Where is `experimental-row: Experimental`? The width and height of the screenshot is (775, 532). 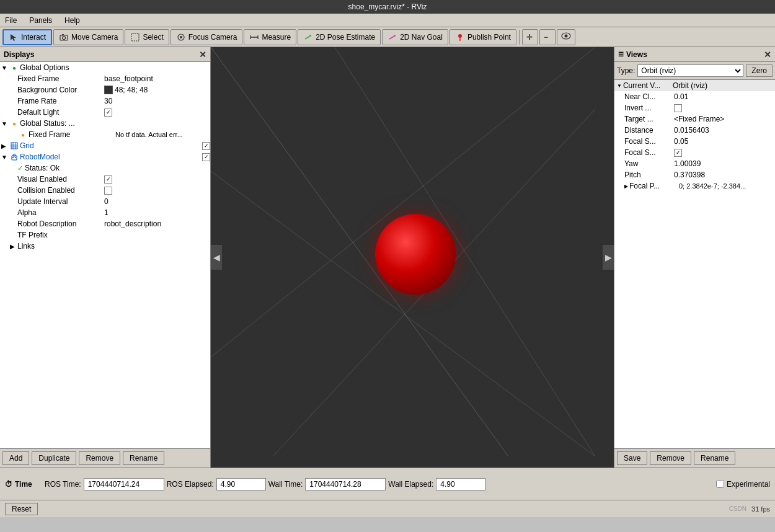
experimental-row: Experimental is located at coordinates (743, 484).